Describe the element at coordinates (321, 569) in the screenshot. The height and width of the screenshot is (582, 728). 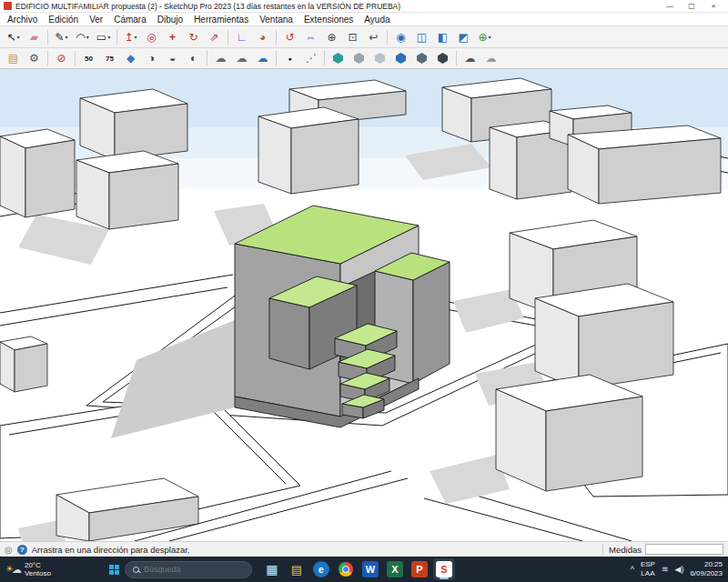
I see `taskbar-app-edge: e` at that location.